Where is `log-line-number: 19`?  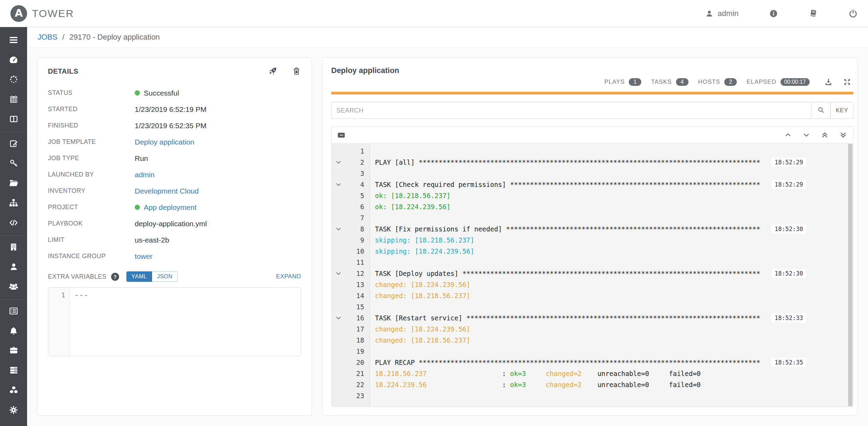
log-line-number: 19 is located at coordinates (355, 351).